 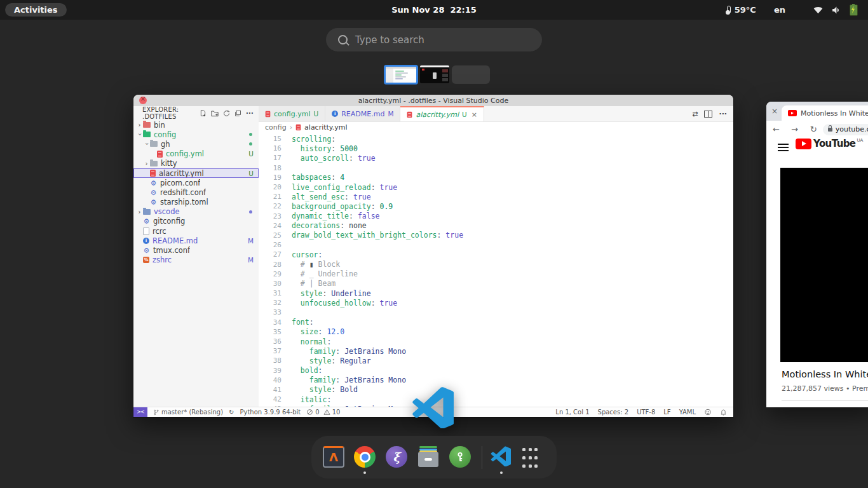 I want to click on explorer-item-README.md: README.mdM, so click(x=196, y=240).